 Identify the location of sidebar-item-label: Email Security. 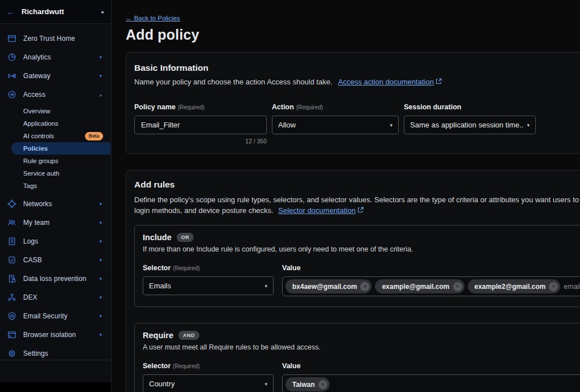
(61, 316).